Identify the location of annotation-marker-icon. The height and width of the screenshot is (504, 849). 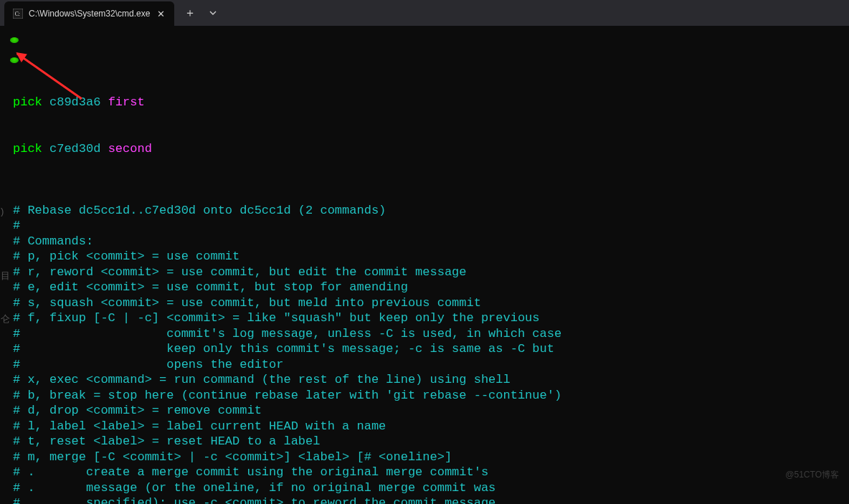
(14, 40).